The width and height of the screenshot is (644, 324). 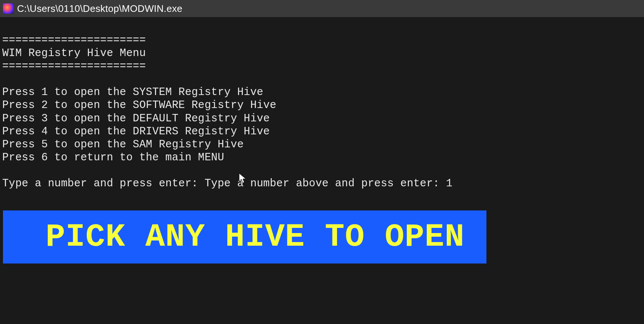 I want to click on menu-heading: WIM Registry Hive Menu, so click(x=74, y=53).